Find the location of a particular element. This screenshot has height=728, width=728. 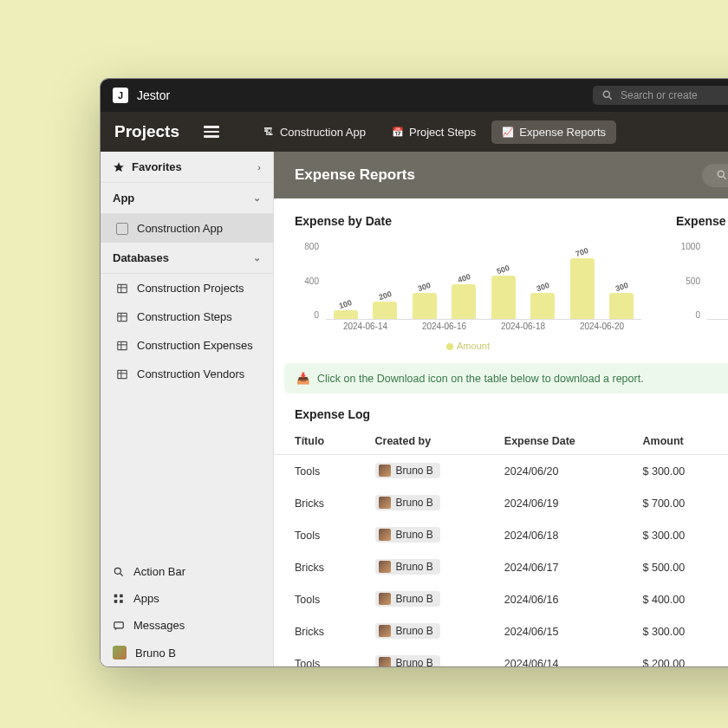

tabbar: Projects 🏗Construction App📅Project Steps… is located at coordinates (414, 132).